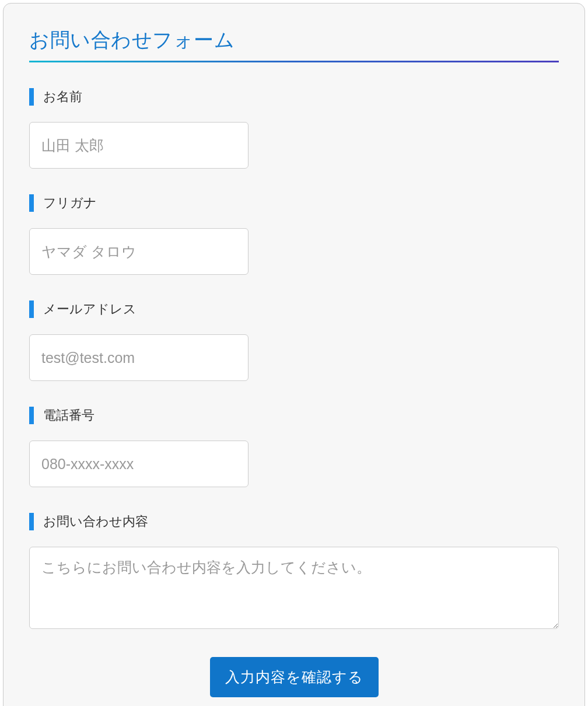 Image resolution: width=588 pixels, height=706 pixels. What do you see at coordinates (294, 62) in the screenshot?
I see `title-underline` at bounding box center [294, 62].